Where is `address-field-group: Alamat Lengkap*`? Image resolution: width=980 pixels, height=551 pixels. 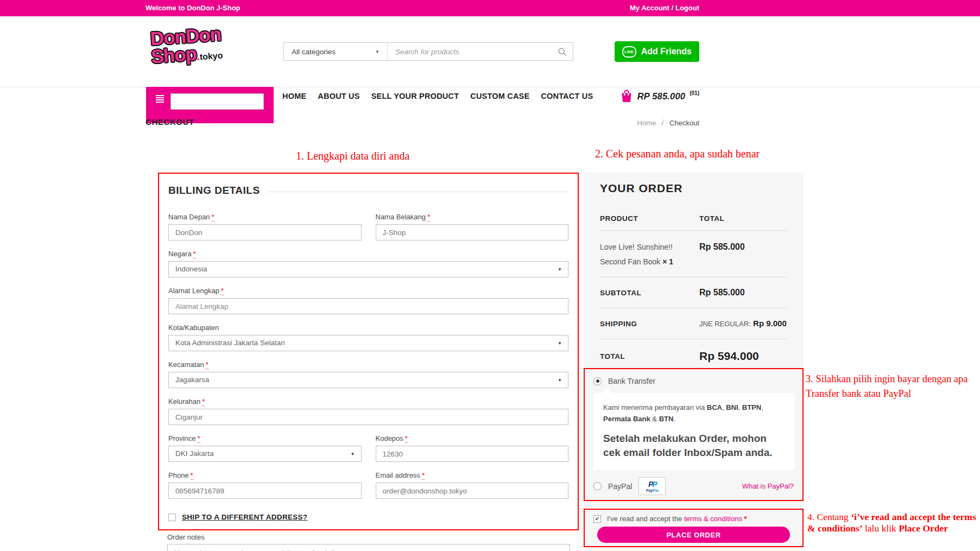 address-field-group: Alamat Lengkap* is located at coordinates (368, 301).